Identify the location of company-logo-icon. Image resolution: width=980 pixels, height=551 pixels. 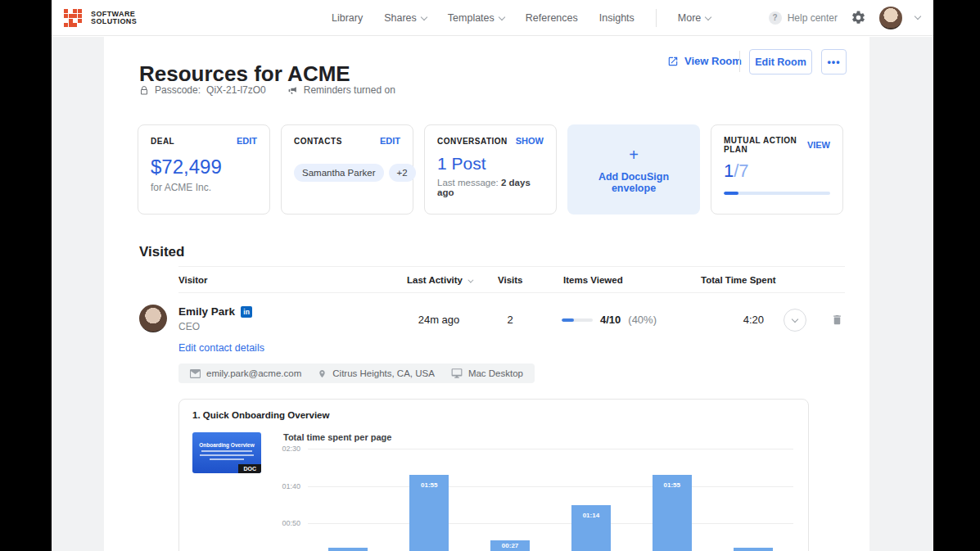
(75, 18).